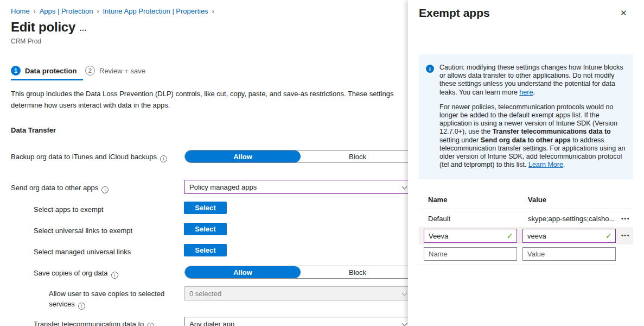  Describe the element at coordinates (34, 130) in the screenshot. I see `section-title-data-transfer: Data Transfer` at that location.